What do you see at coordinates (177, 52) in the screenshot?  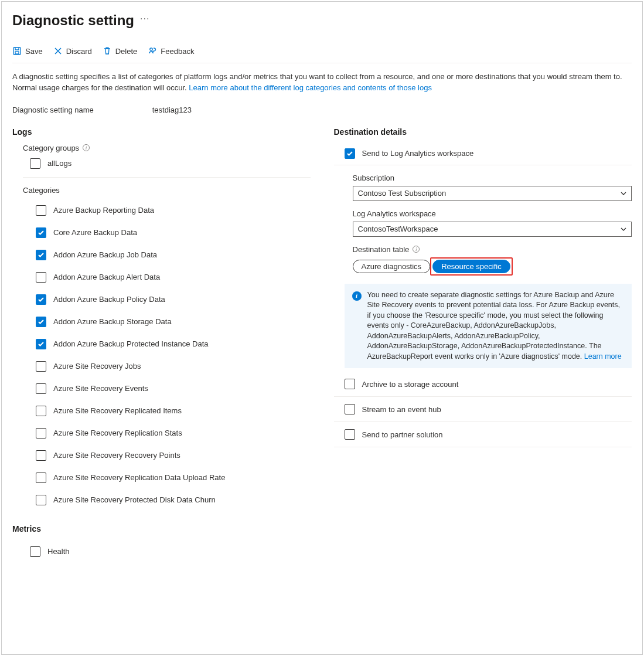 I see `feedback-label: Feedback` at bounding box center [177, 52].